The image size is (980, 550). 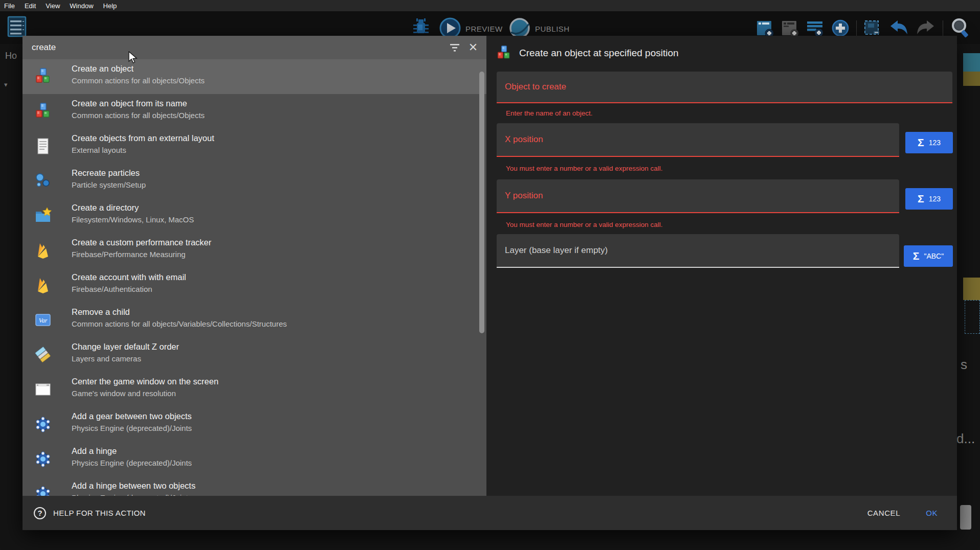 What do you see at coordinates (698, 251) in the screenshot?
I see `layer-field: Layer (base layer if empty)` at bounding box center [698, 251].